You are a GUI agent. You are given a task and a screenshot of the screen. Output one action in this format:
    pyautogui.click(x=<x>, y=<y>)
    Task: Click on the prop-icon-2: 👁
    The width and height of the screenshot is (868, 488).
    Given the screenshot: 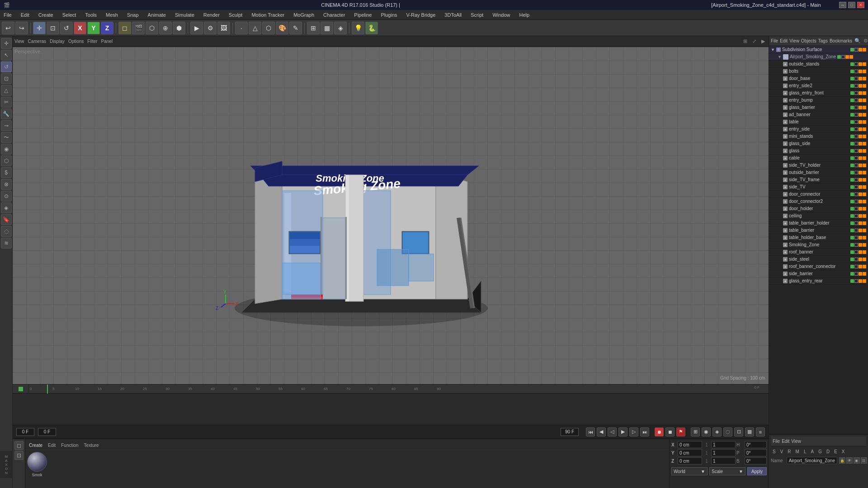 What is the action you would take?
    pyautogui.click(x=849, y=460)
    